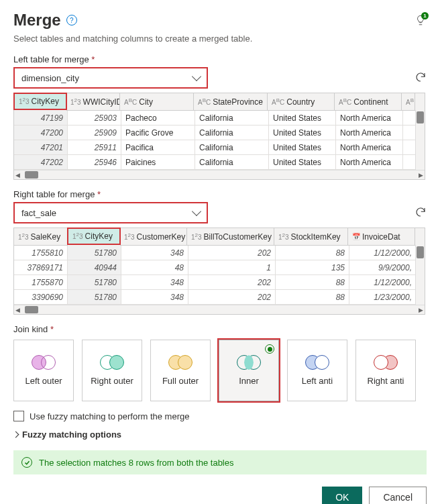  I want to click on tips-icon: 1, so click(421, 20).